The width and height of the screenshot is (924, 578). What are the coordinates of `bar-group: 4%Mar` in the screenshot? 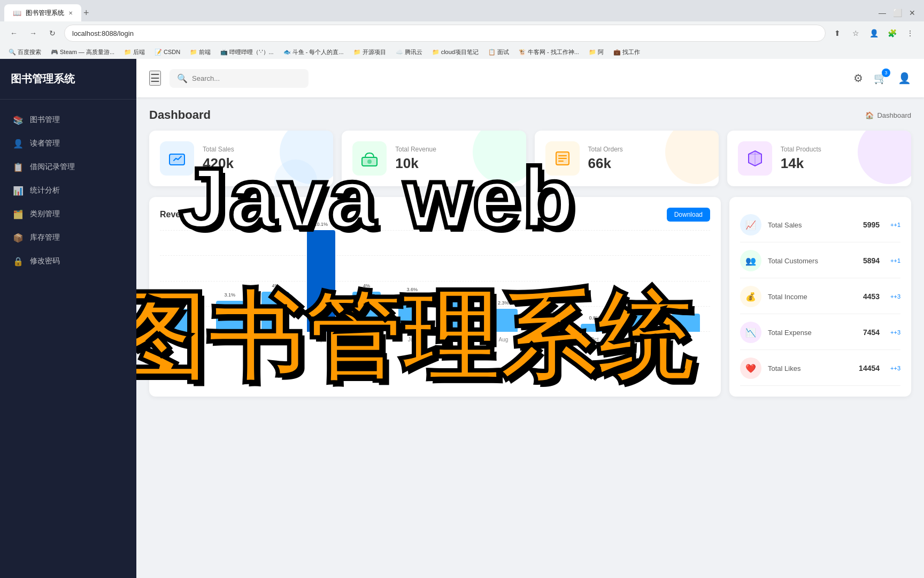 It's located at (276, 281).